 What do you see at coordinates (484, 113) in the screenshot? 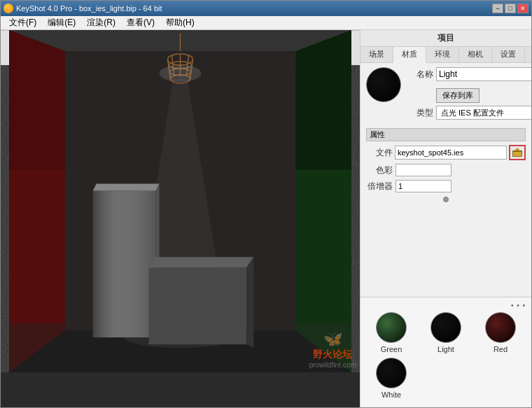
I see `type-select: 点光 IES 配置文件` at bounding box center [484, 113].